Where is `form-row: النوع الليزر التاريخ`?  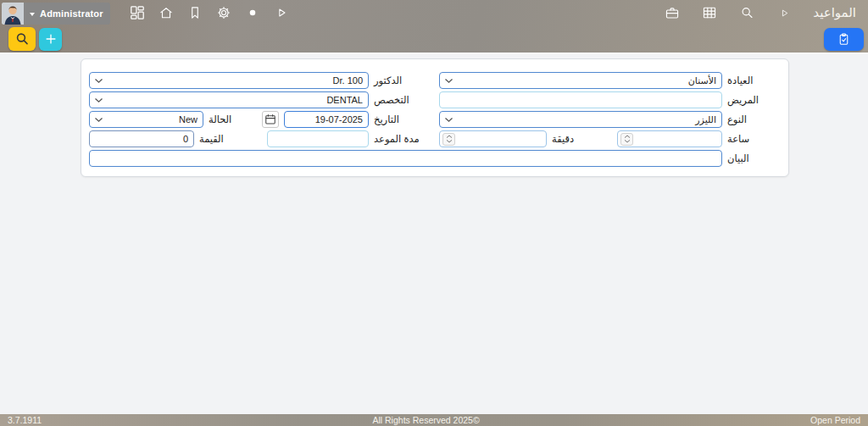 form-row: النوع الليزر التاريخ is located at coordinates (435, 119).